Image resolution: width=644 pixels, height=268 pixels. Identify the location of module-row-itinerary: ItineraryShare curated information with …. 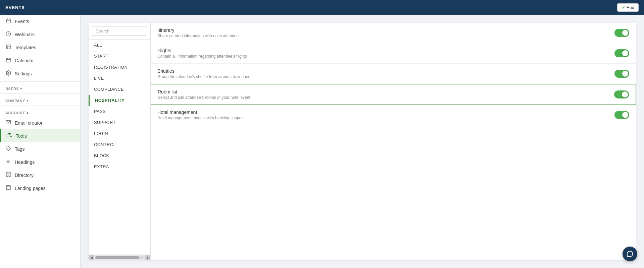
(393, 33).